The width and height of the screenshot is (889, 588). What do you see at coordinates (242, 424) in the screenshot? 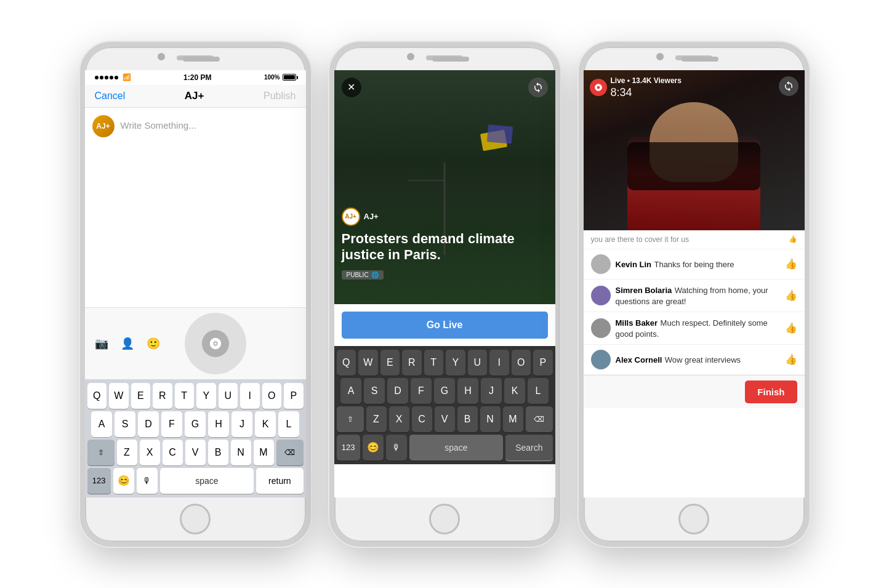
I see `key-j: J` at bounding box center [242, 424].